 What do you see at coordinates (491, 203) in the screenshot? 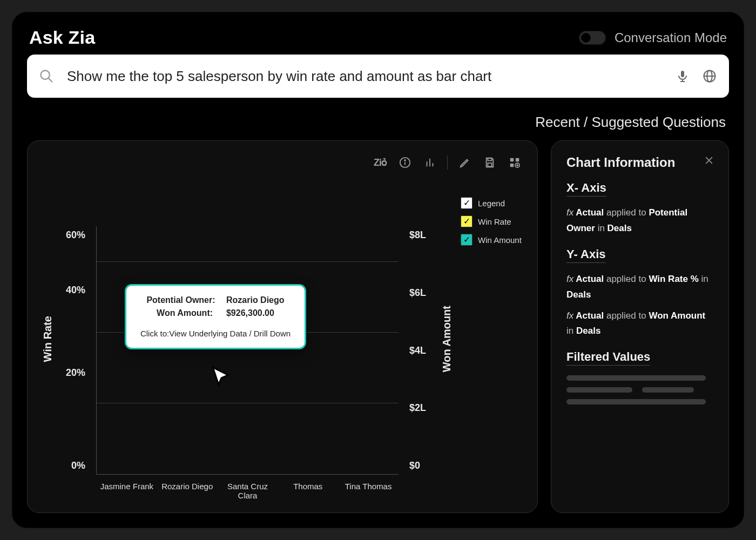
I see `legend-header-label: Legend` at bounding box center [491, 203].